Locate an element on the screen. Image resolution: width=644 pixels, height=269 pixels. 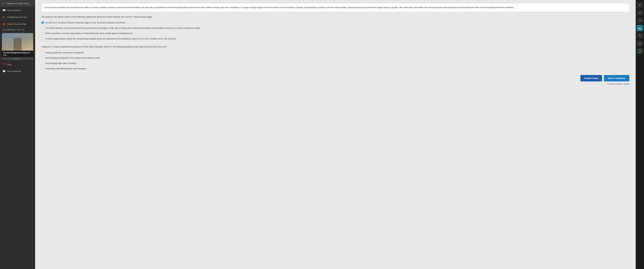
page-icon: ▭ is located at coordinates (640, 20).